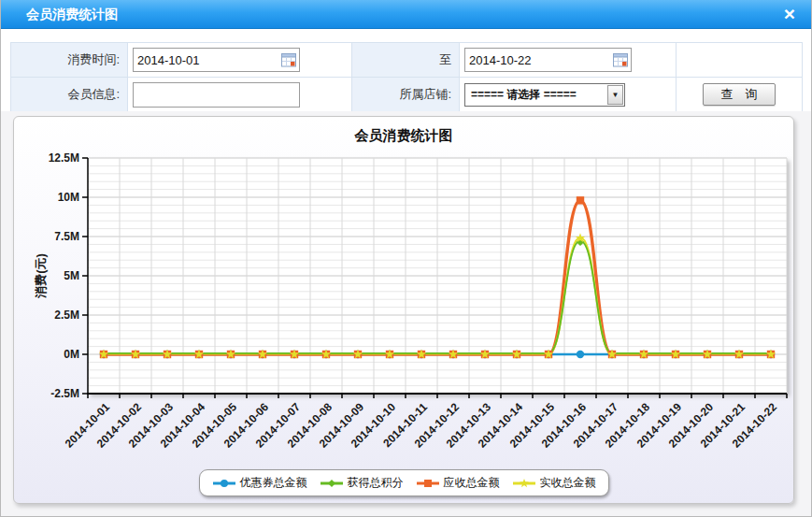 The image size is (812, 517). I want to click on query-button: 查 询, so click(739, 94).